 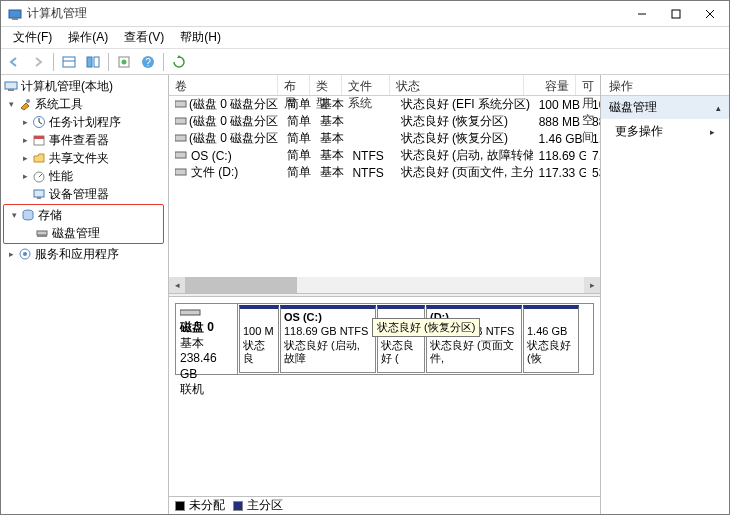 I want to click on table-row: (磁盘 0 磁盘分区 1)简单基本状态良好 (EFI 系统分区)100 MB10…, so click(x=384, y=104).